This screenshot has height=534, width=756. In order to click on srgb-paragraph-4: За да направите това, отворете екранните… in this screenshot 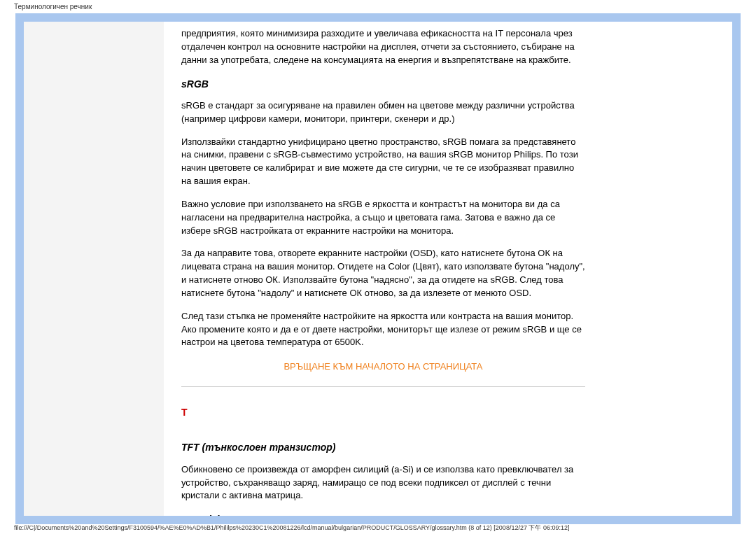, I will do `click(384, 273)`.